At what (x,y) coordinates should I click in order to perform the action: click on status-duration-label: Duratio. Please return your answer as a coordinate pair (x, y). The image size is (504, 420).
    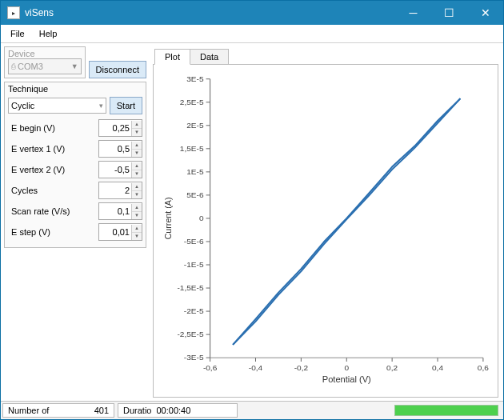
    Looking at the image, I should click on (138, 410).